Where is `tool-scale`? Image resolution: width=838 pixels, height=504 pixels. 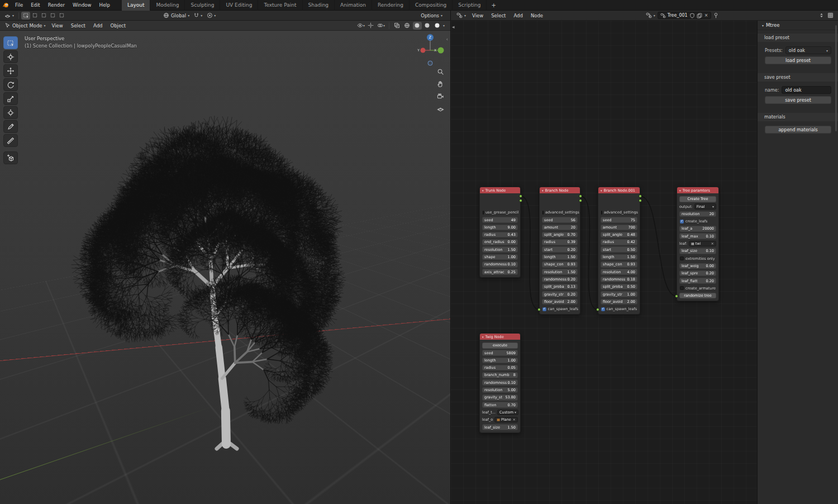
tool-scale is located at coordinates (11, 98).